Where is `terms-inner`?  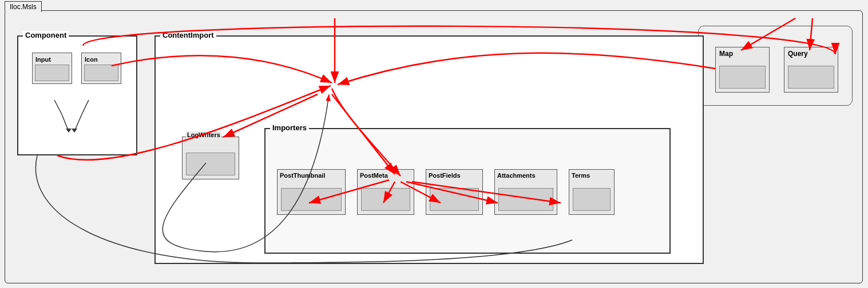
terms-inner is located at coordinates (592, 199).